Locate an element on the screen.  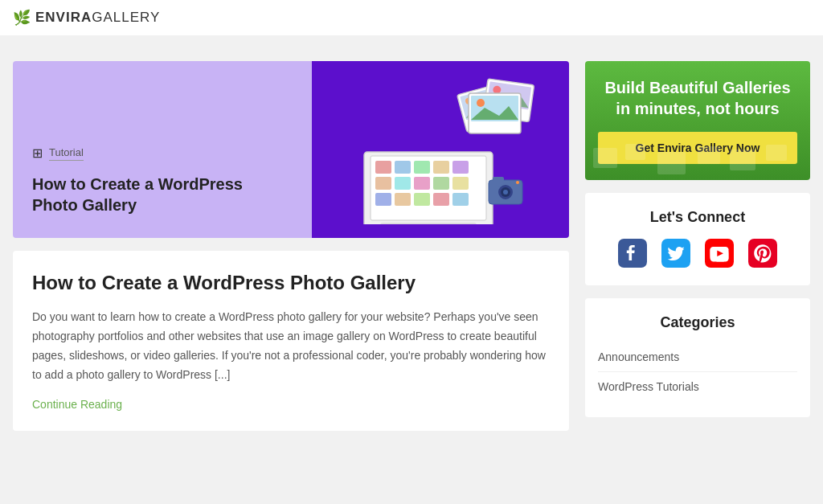
article-excerpt: Do you want to learn how to create a Wor… is located at coordinates (291, 346).